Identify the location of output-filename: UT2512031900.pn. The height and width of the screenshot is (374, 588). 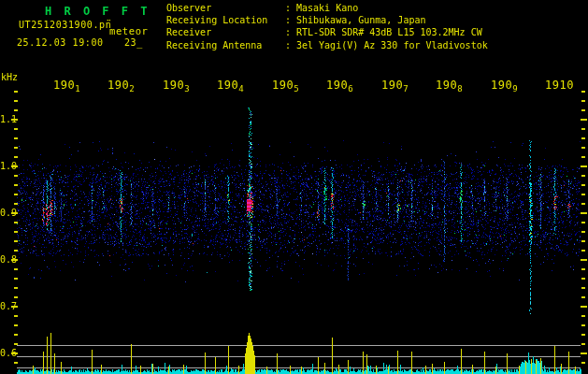
(65, 24).